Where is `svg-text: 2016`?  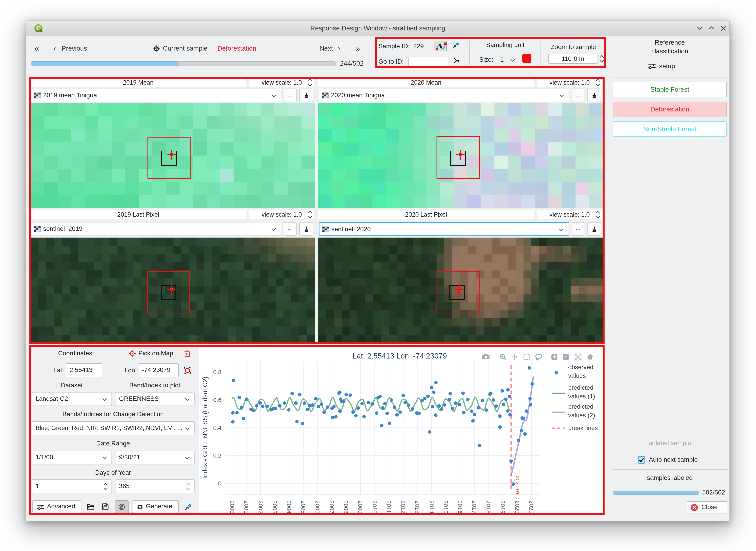
svg-text: 2016 is located at coordinates (460, 507).